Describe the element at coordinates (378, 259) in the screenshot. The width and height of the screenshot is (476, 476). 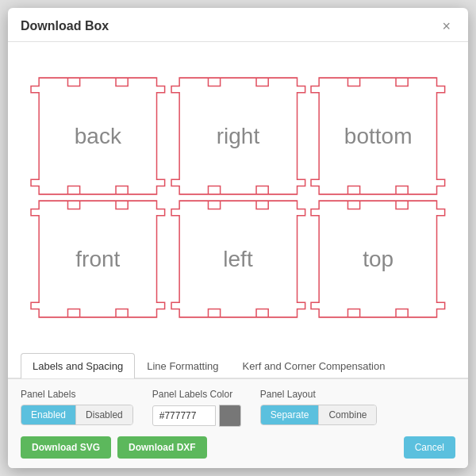
I see `panel-top: top` at that location.